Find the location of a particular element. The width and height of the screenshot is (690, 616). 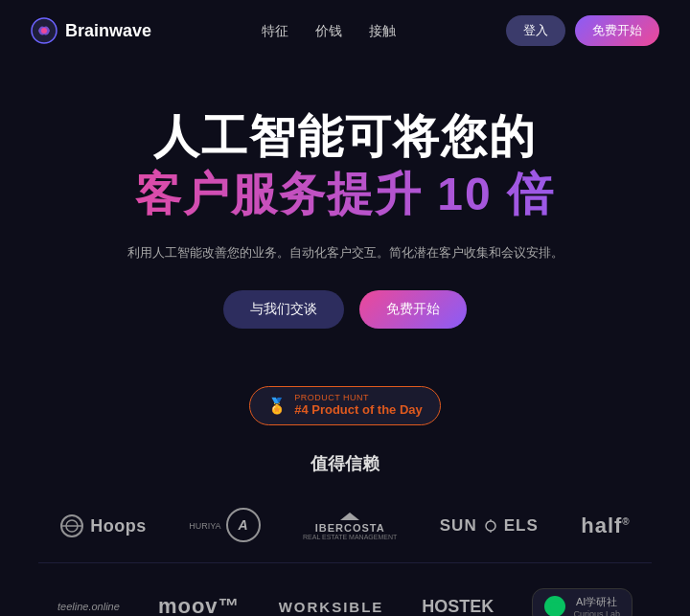

wechat-label: AI学研社 Curious Lab is located at coordinates (596, 605).